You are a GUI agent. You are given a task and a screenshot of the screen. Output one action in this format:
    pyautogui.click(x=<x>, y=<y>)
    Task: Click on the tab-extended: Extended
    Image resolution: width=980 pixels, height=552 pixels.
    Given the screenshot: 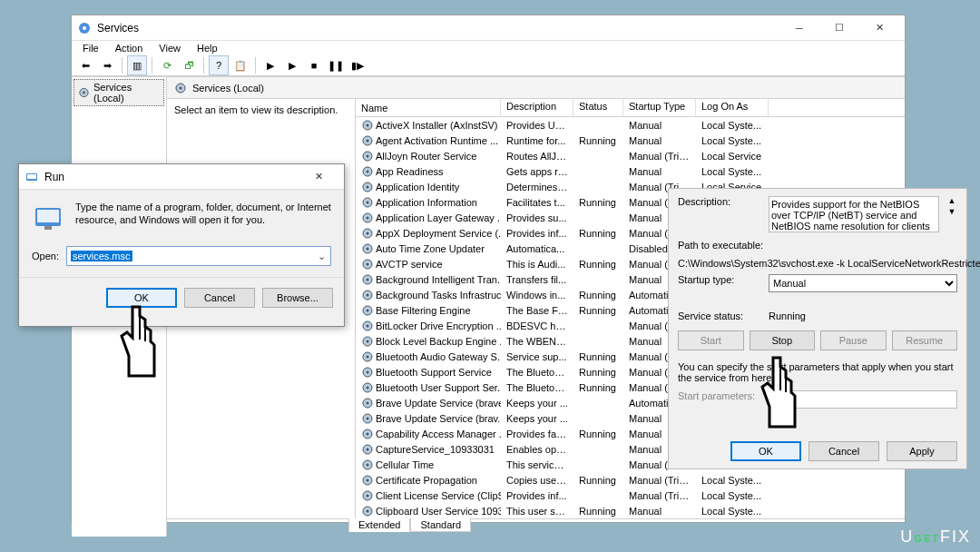 What is the action you would take?
    pyautogui.click(x=379, y=525)
    